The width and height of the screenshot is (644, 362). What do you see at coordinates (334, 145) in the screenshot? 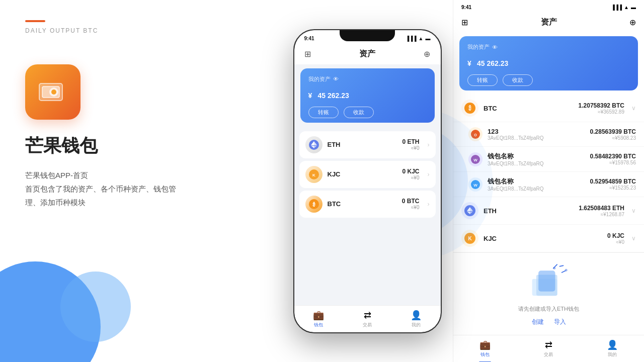
I see `eth-name: ETH` at bounding box center [334, 145].